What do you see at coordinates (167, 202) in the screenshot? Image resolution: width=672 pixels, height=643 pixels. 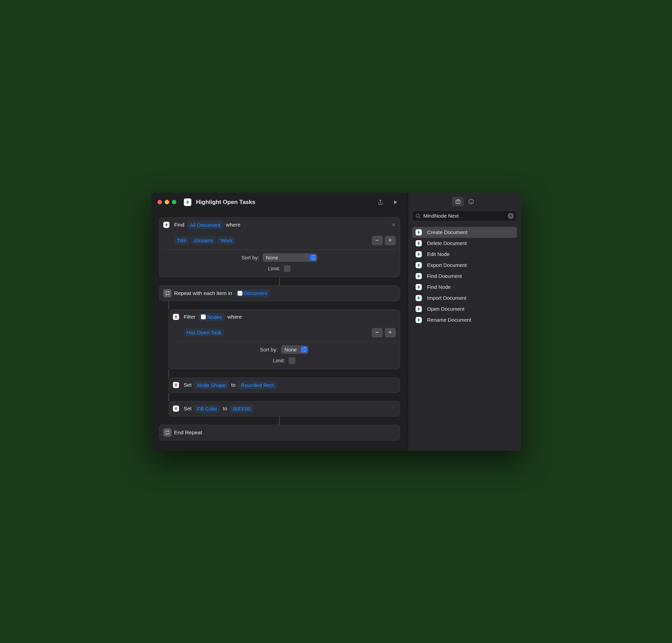 I see `traffic-lights` at bounding box center [167, 202].